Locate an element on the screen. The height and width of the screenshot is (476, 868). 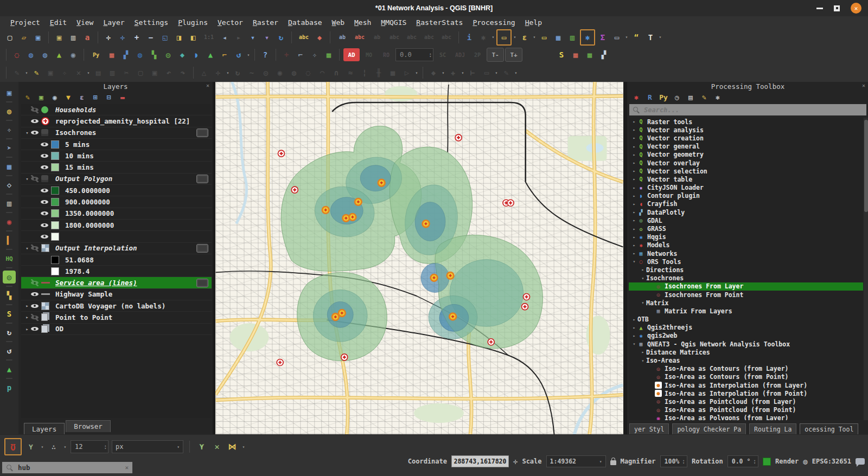
toolbox-item: ●Iso-Area as Interpolation (from Layer) is located at coordinates (746, 385).